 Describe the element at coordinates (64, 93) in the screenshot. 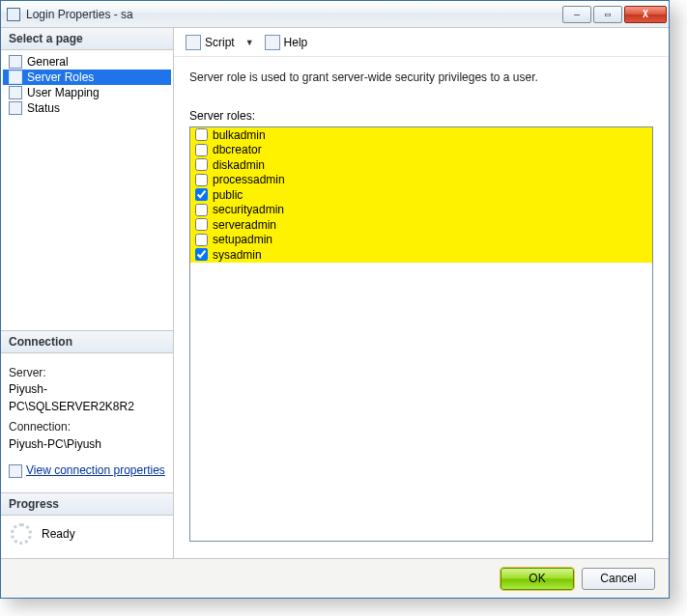

I see `sidebar-item-label: User Mapping` at that location.